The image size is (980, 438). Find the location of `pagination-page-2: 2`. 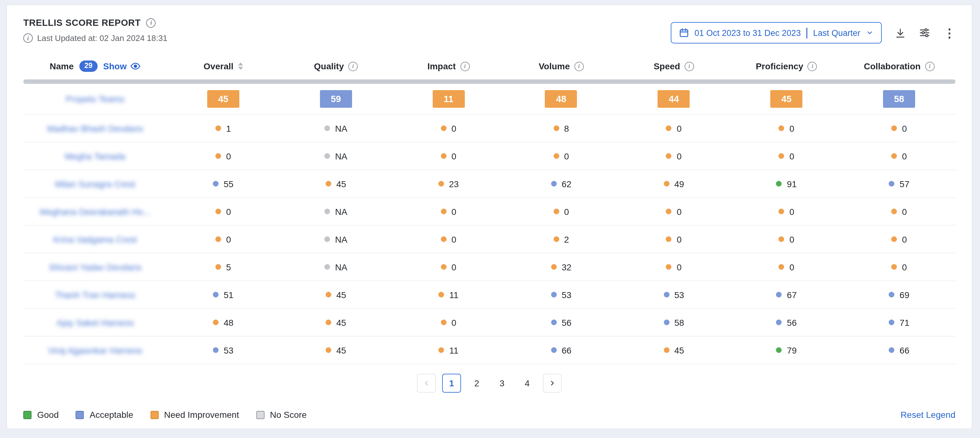

pagination-page-2: 2 is located at coordinates (477, 383).